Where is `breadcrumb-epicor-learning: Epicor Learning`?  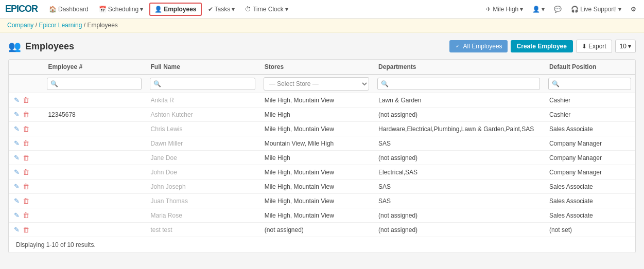 breadcrumb-epicor-learning: Epicor Learning is located at coordinates (60, 25).